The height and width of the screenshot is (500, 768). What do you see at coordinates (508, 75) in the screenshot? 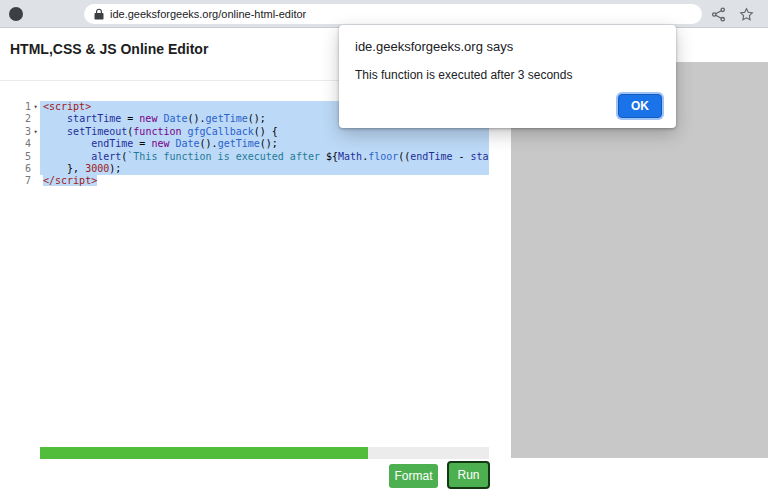
I see `dialog-message: This function is executed after 3 second…` at bounding box center [508, 75].